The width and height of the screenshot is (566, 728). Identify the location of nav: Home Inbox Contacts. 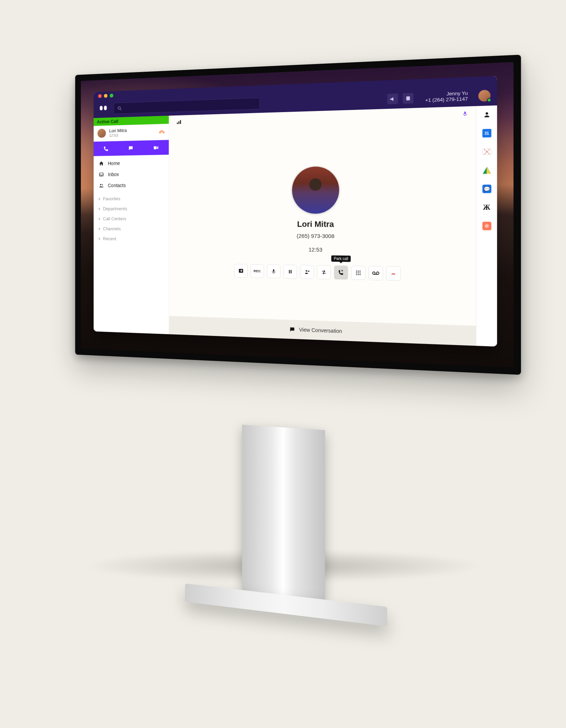
(131, 201).